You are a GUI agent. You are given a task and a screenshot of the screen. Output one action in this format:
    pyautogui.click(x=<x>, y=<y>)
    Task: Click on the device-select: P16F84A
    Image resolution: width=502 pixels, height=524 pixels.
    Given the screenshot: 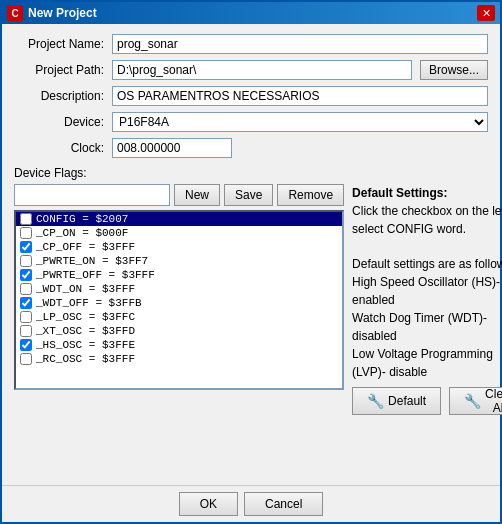 What is the action you would take?
    pyautogui.click(x=300, y=122)
    